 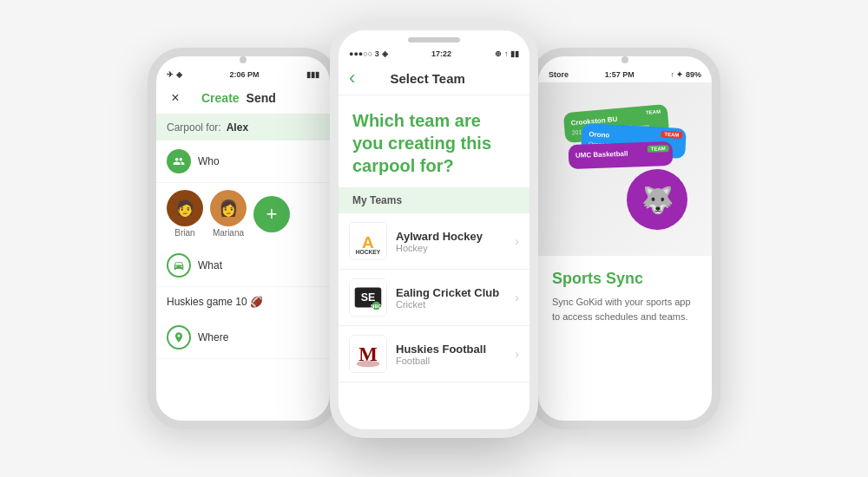 What do you see at coordinates (517, 354) in the screenshot?
I see `huskies-chevron: ›` at bounding box center [517, 354].